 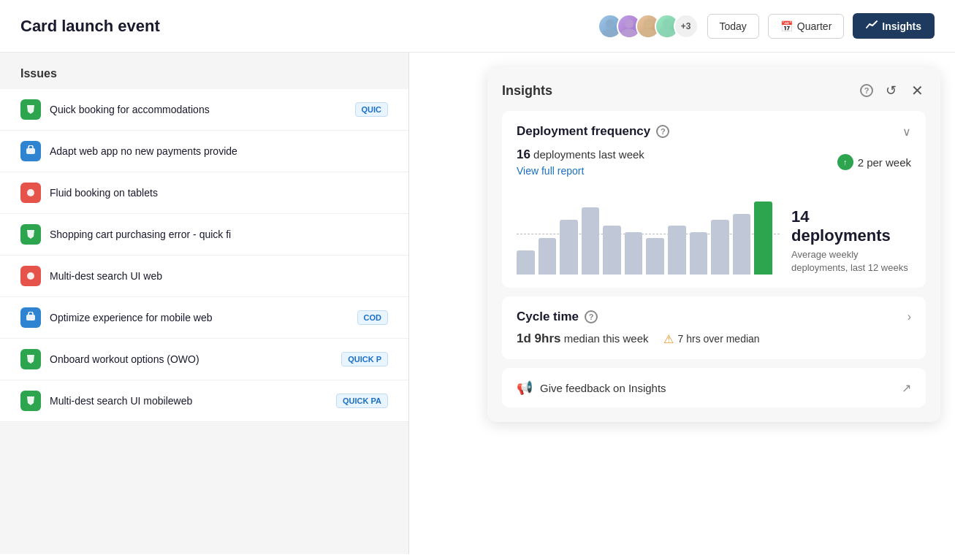 What do you see at coordinates (91, 26) in the screenshot?
I see `page-title: Card launch event` at bounding box center [91, 26].